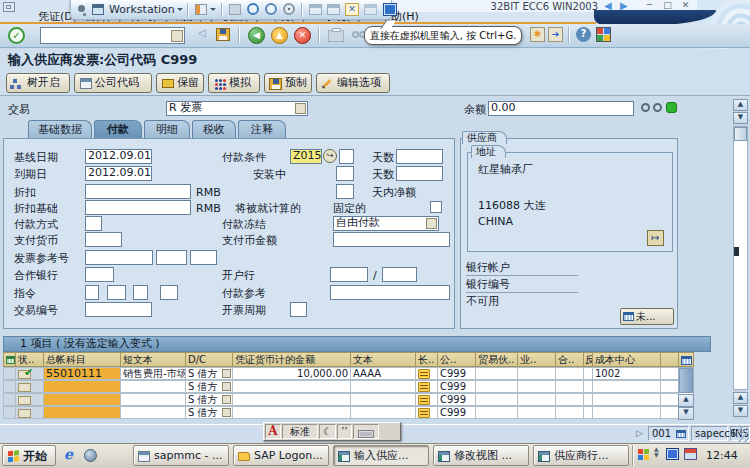  Describe the element at coordinates (570, 400) in the screenshot. I see `row3-partner-cell` at that location.